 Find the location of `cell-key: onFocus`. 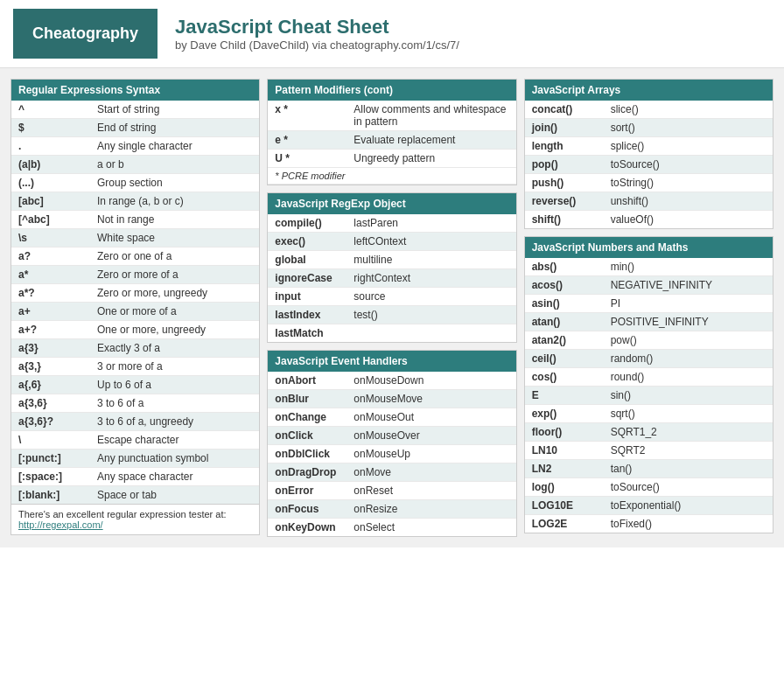

cell-key: onFocus is located at coordinates (314, 509).